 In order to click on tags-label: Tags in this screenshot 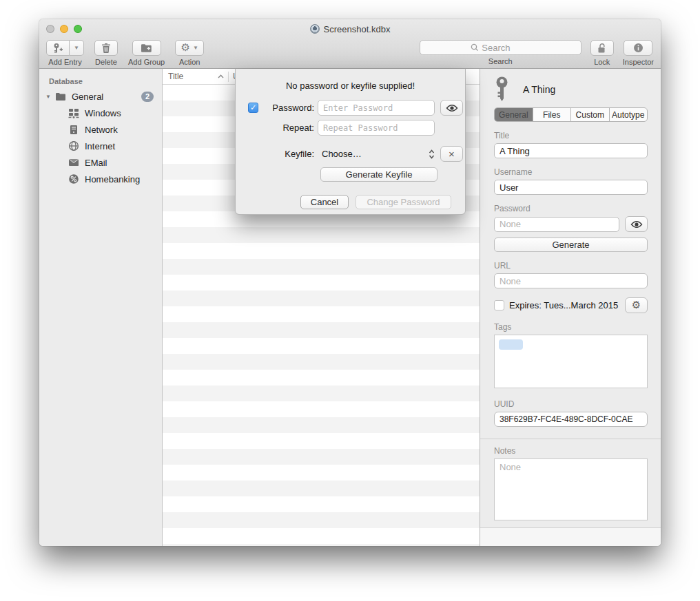, I will do `click(570, 327)`.